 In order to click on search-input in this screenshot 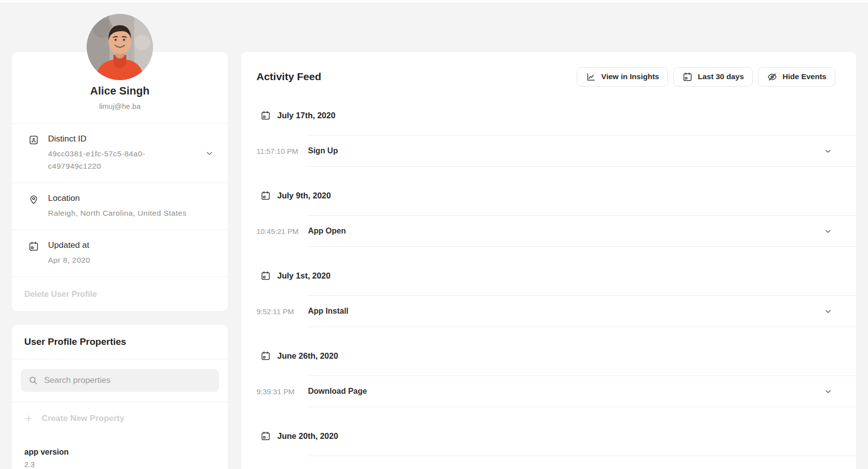, I will do `click(120, 380)`.